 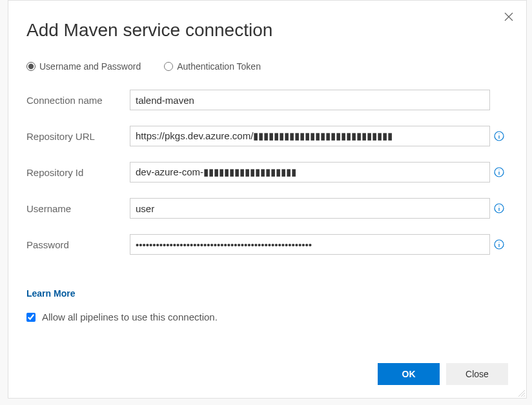 I want to click on allow-all-pipelines-label: Allow all pipelines to use this connecti…, so click(x=130, y=317).